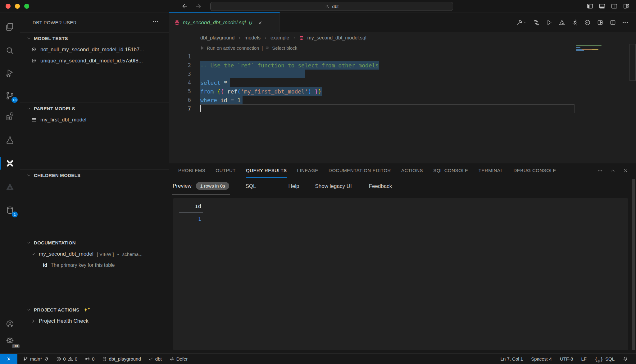 The image size is (636, 364). I want to click on execute-dbt-model-button, so click(549, 22).